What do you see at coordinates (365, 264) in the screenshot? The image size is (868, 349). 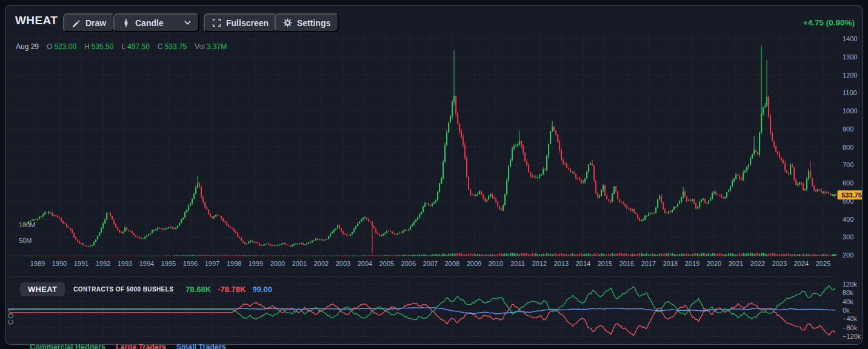 I see `svg-text: 2004` at bounding box center [365, 264].